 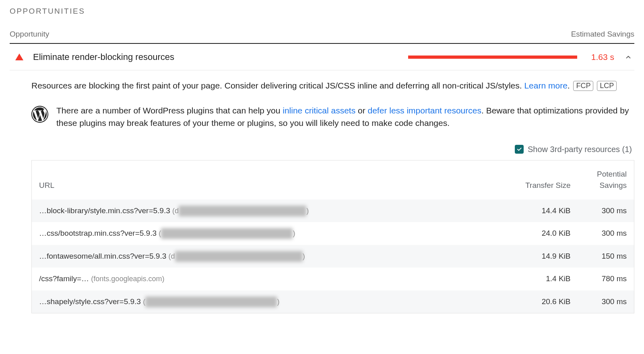 I want to click on audit-title: Eliminate render-blocking resources, so click(x=216, y=57).